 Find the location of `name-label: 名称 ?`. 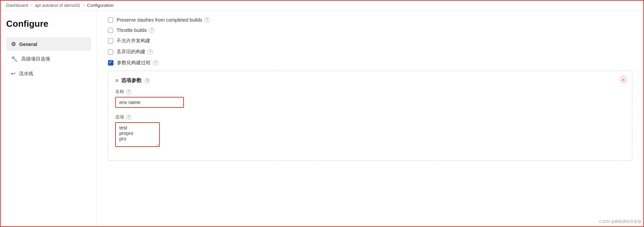

name-label: 名称 ? is located at coordinates (370, 92).